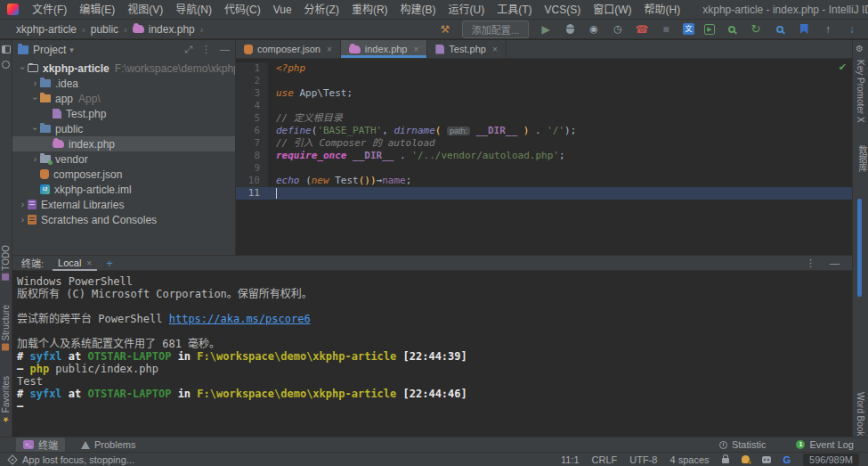  I want to click on code-line-9: 9, so click(544, 168).